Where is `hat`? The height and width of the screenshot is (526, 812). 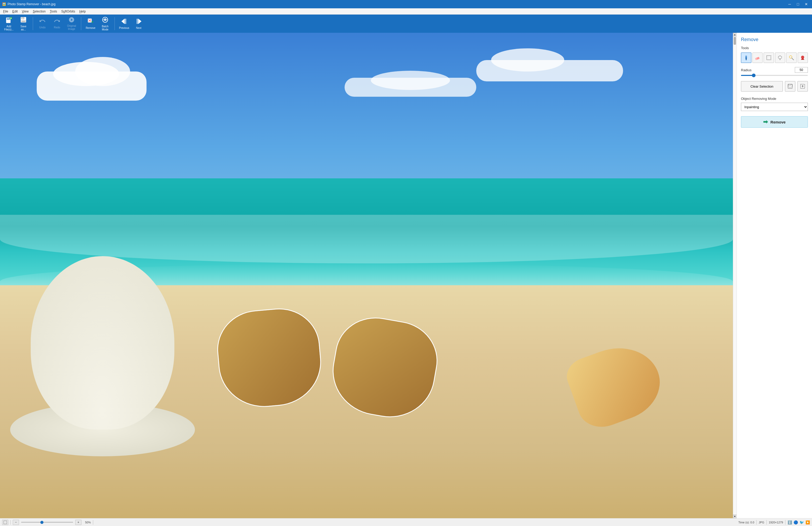
hat is located at coordinates (102, 336).